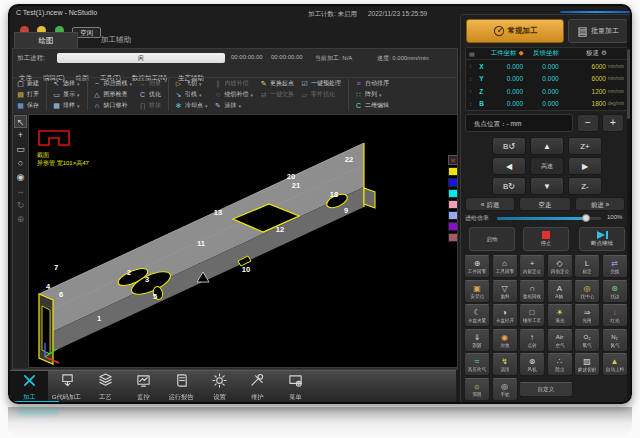  I want to click on film-cut-button: ▨蒙皮切割, so click(587, 364).